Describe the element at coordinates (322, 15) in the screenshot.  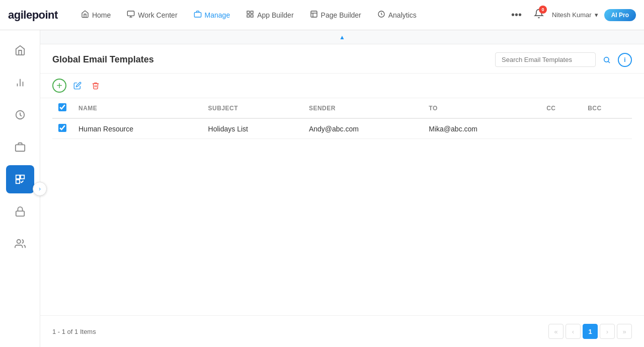
I see `top-nav: agilepoint Home Work Center` at that location.